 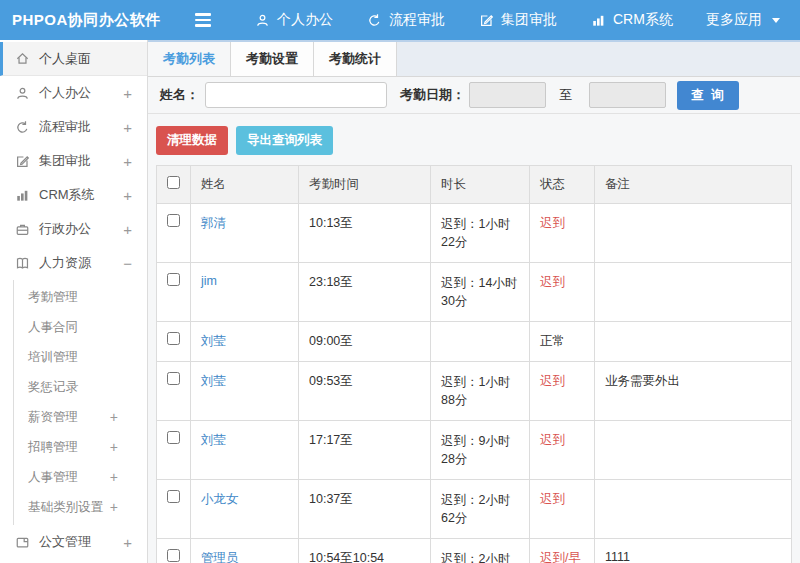 I want to click on name-input, so click(x=296, y=95).